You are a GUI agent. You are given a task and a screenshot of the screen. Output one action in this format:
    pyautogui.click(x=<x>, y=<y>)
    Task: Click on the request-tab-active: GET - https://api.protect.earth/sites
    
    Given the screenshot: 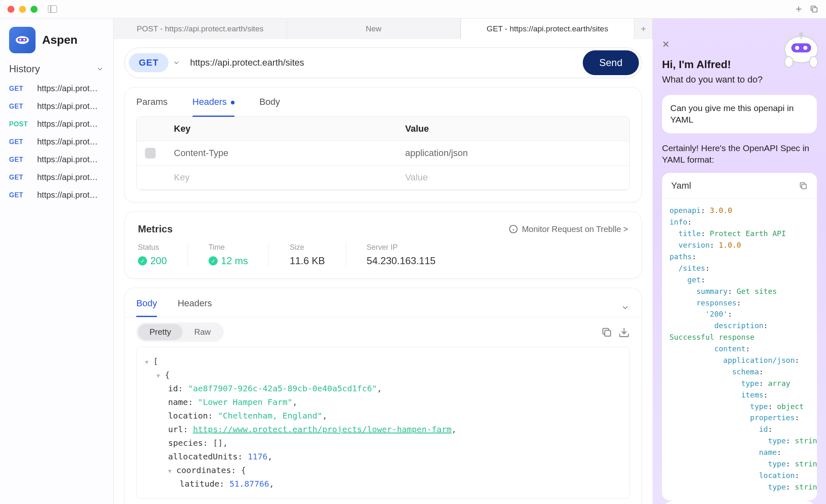 What is the action you would take?
    pyautogui.click(x=548, y=29)
    